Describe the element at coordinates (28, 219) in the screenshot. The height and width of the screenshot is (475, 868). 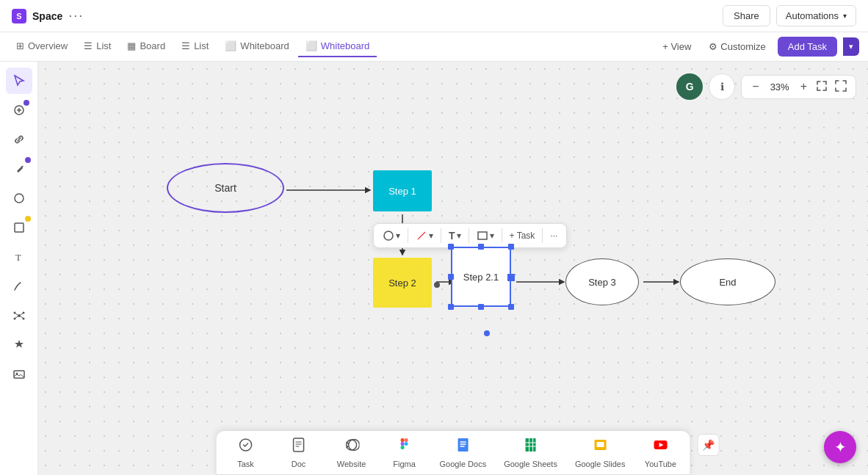
I see `sticky-dot` at that location.